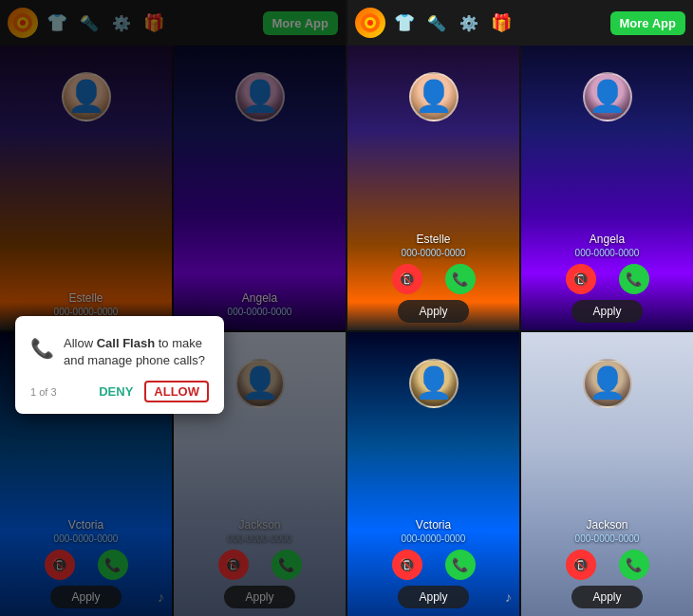 This screenshot has width=693, height=616. I want to click on end-call-angela-right: 📵, so click(581, 279).